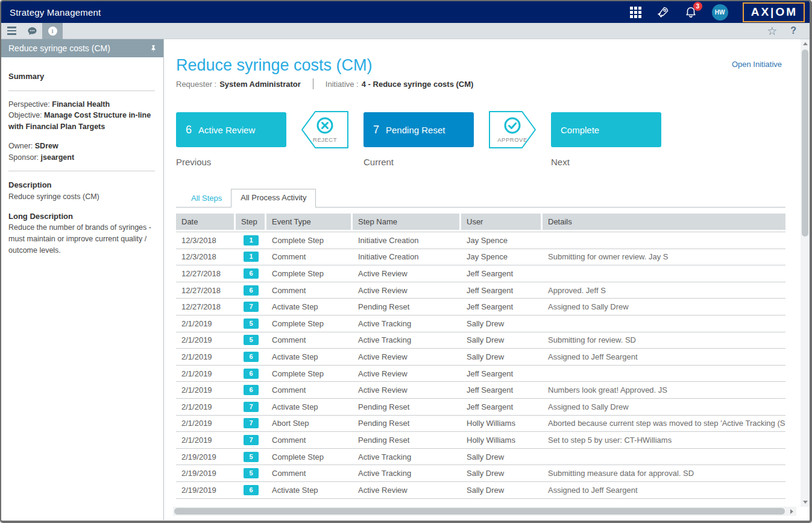 The image size is (812, 523). Describe the element at coordinates (481, 490) in the screenshot. I see `table-row: 2/19/20196Activate StepActive ReviewSall…` at that location.